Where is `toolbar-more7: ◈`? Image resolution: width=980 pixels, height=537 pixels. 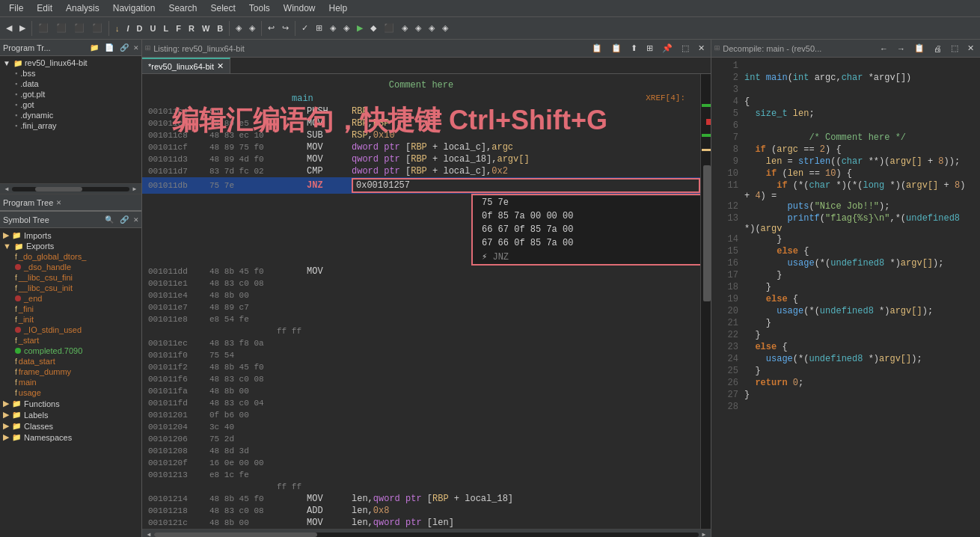
toolbar-more7: ◈ is located at coordinates (432, 28).